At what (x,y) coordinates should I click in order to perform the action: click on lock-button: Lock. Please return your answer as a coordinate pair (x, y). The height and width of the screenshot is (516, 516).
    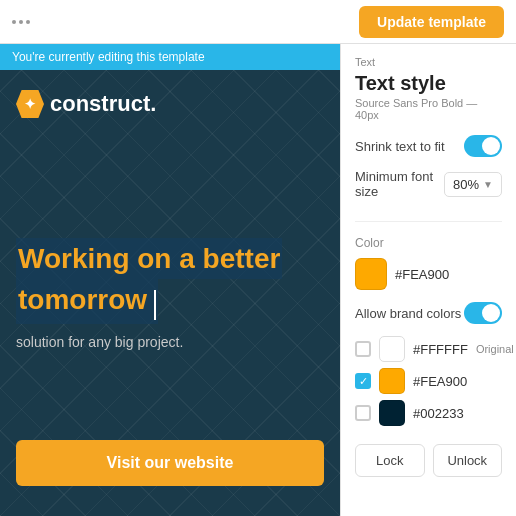
    Looking at the image, I should click on (390, 460).